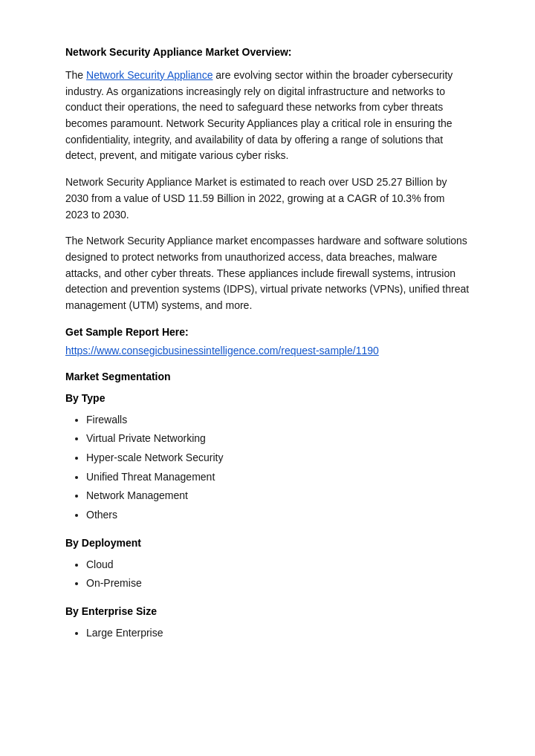 The width and height of the screenshot is (535, 756). What do you see at coordinates (278, 458) in the screenshot?
I see `list-item: Hyper-scale Network Security` at bounding box center [278, 458].